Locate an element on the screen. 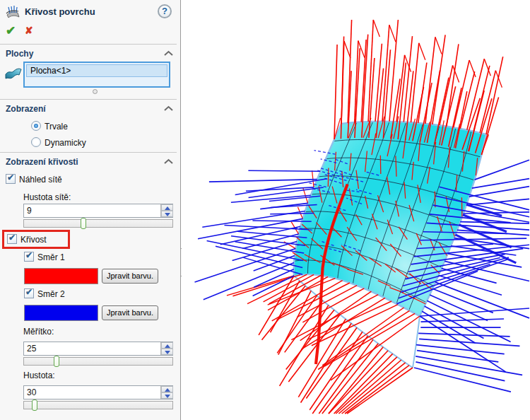  section-header-zobrazeni: Zobrazení is located at coordinates (25, 109).